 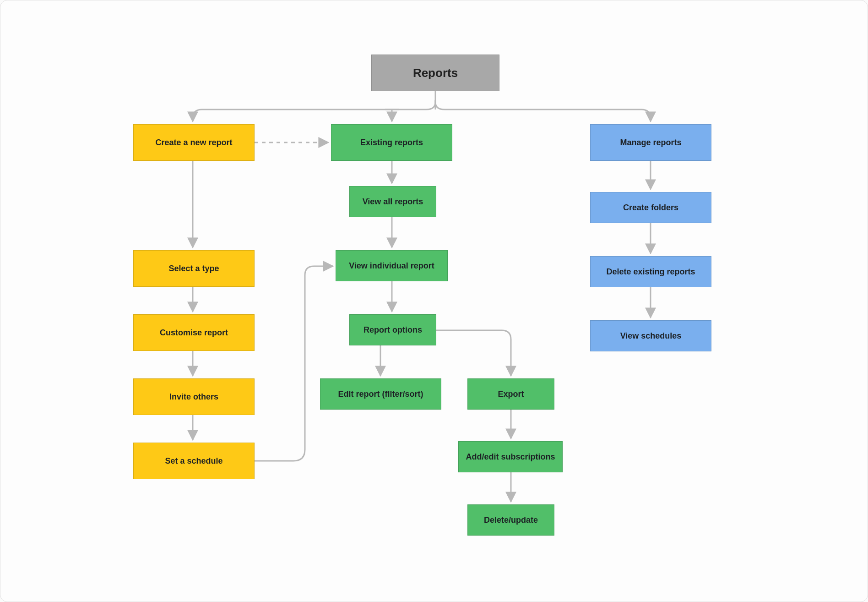 I want to click on node-label: Add/edit subscriptions, so click(x=510, y=457).